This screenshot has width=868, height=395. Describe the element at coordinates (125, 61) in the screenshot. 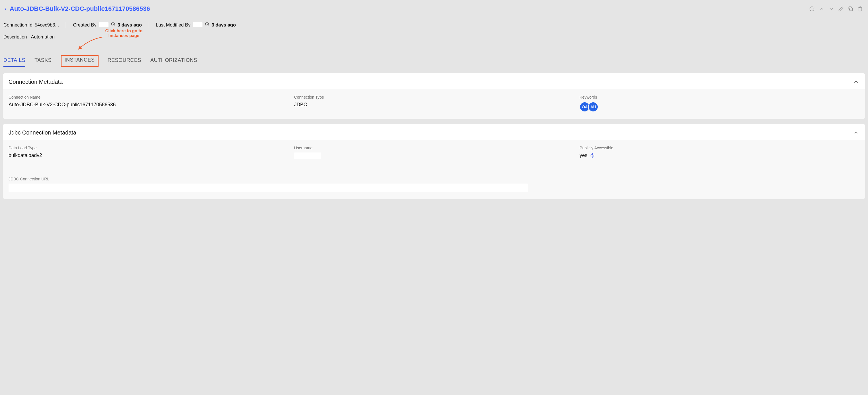

I see `tab-resources: RESOURCES` at that location.